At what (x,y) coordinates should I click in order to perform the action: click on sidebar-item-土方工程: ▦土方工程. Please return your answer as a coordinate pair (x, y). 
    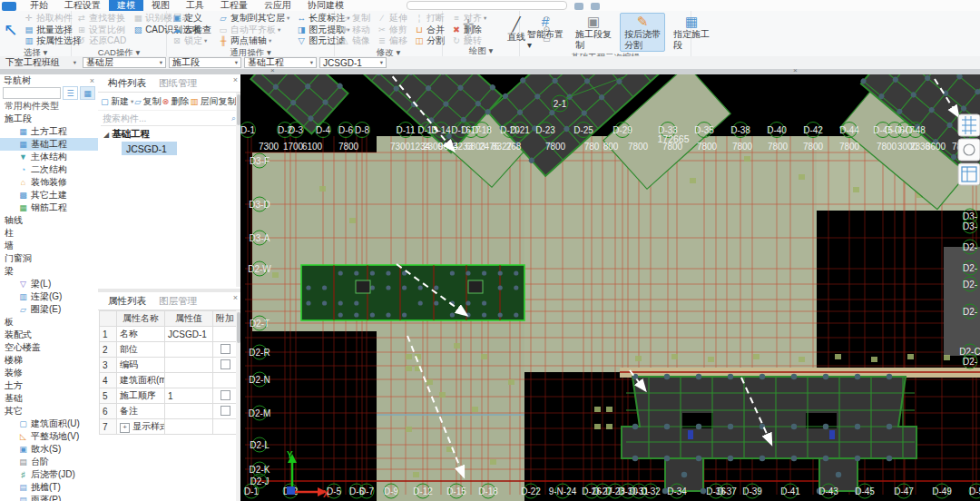
    Looking at the image, I should click on (49, 132).